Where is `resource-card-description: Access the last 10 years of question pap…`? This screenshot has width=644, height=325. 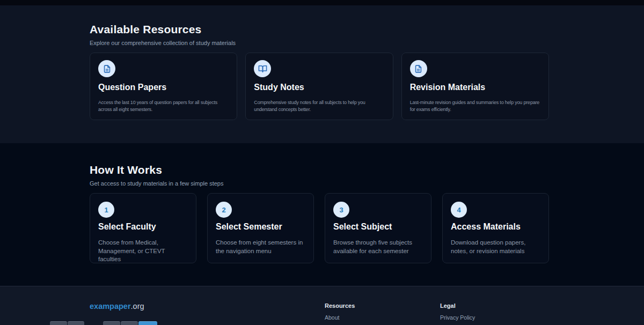 resource-card-description: Access the last 10 years of question pap… is located at coordinates (163, 106).